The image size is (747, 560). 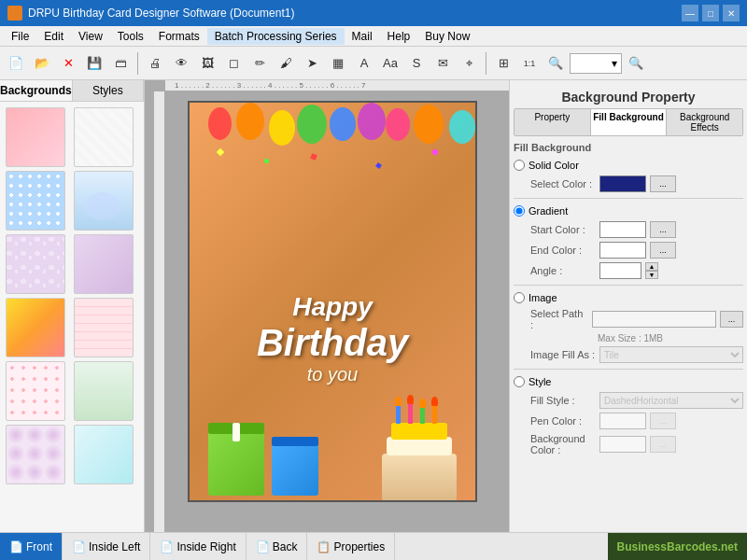 What do you see at coordinates (233, 63) in the screenshot?
I see `shape-btn: ◻` at bounding box center [233, 63].